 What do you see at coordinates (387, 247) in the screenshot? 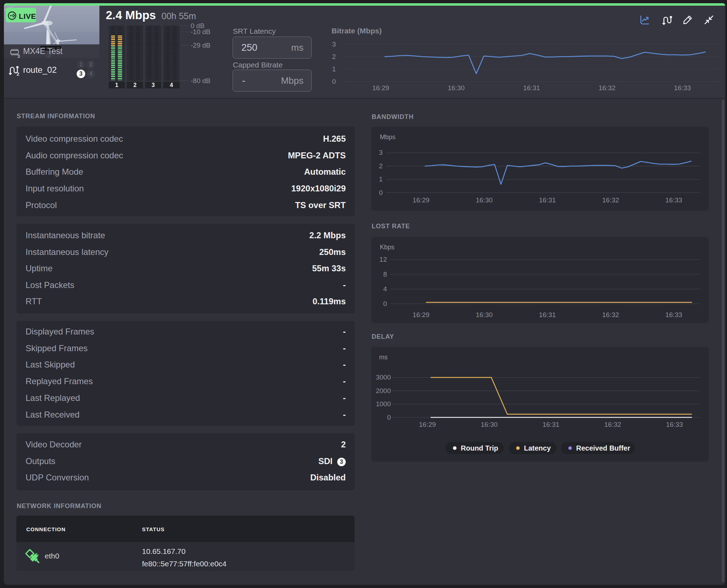
I see `svg-text: Kbps` at bounding box center [387, 247].